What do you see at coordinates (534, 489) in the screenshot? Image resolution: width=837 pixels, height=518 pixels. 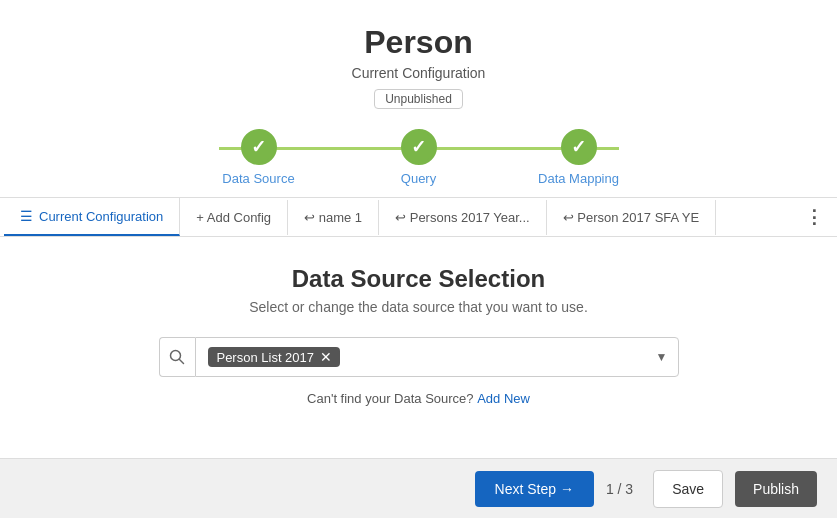 I see `next-step-button: Next Step →` at bounding box center [534, 489].